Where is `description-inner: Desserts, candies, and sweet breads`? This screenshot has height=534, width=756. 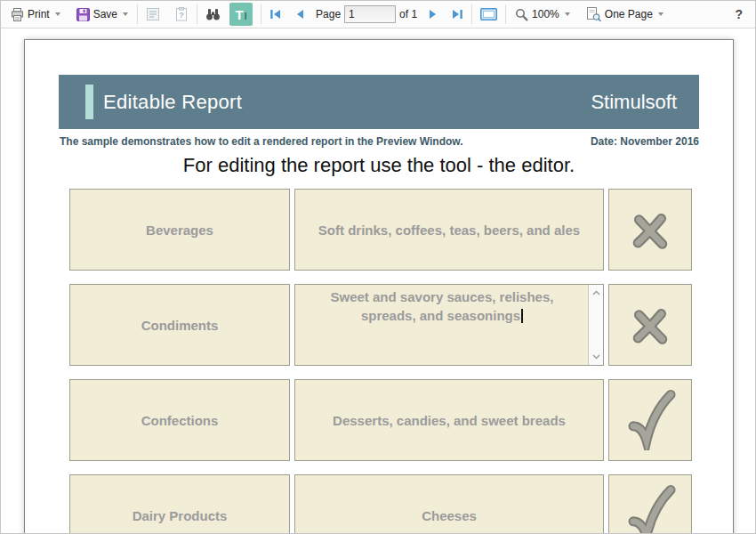 description-inner: Desserts, candies, and sweet breads is located at coordinates (449, 420).